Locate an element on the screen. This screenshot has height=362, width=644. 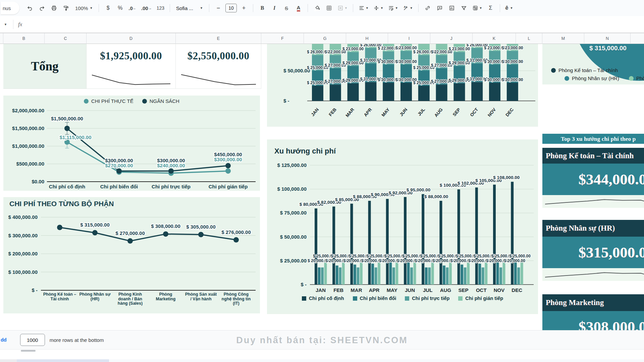
name-box-chevron-icon: ▼ is located at coordinates (5, 24).